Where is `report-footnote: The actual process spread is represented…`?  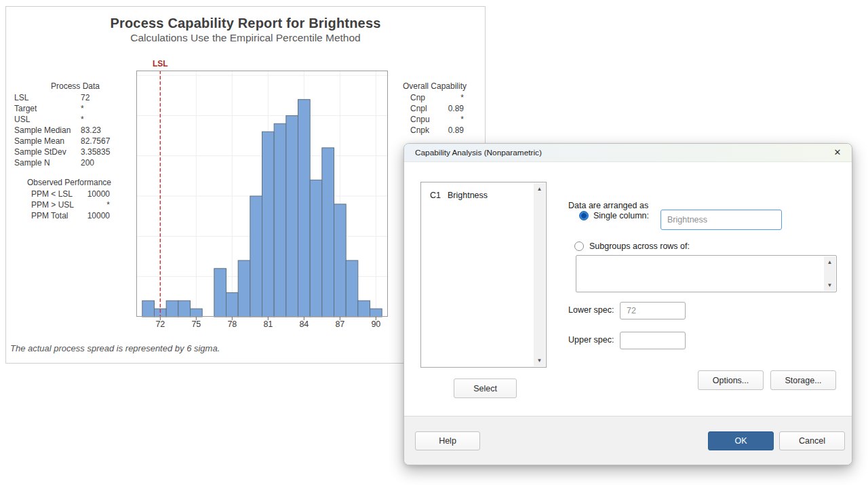
report-footnote: The actual process spread is represented… is located at coordinates (115, 349).